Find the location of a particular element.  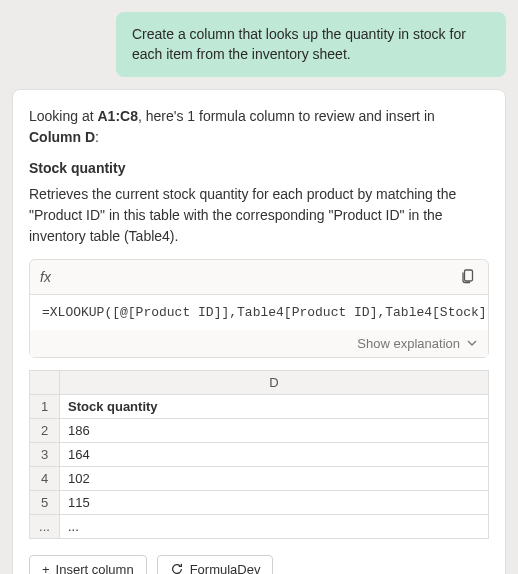

table-row: 5115 is located at coordinates (260, 502).